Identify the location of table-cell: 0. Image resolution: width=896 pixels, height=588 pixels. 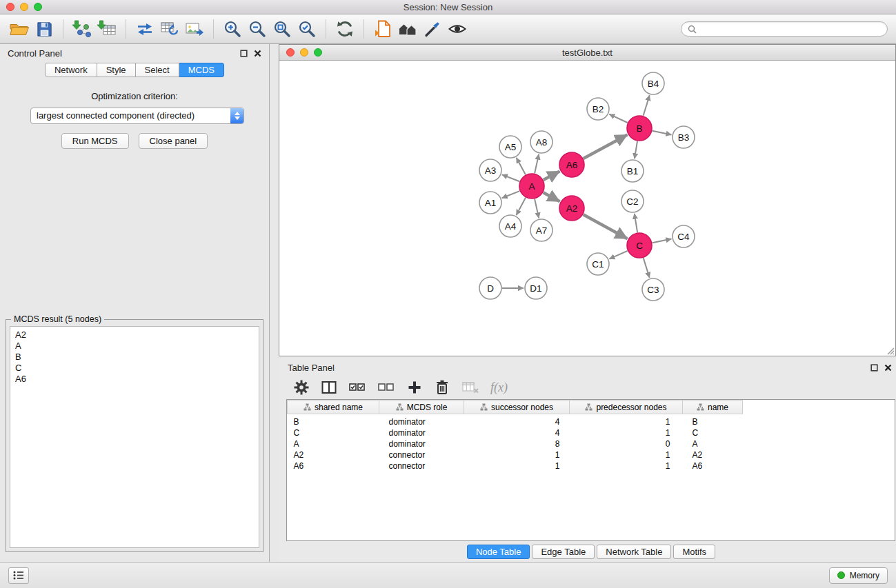
(626, 444).